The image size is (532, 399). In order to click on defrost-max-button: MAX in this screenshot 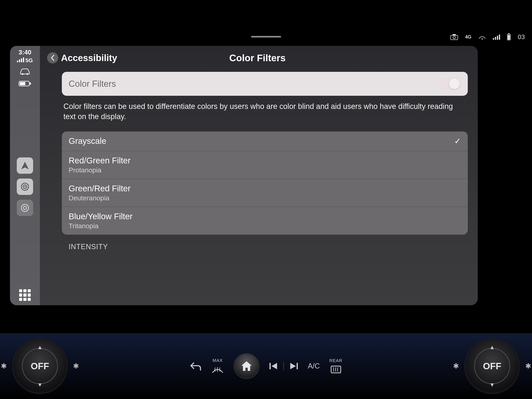, I will do `click(217, 366)`.